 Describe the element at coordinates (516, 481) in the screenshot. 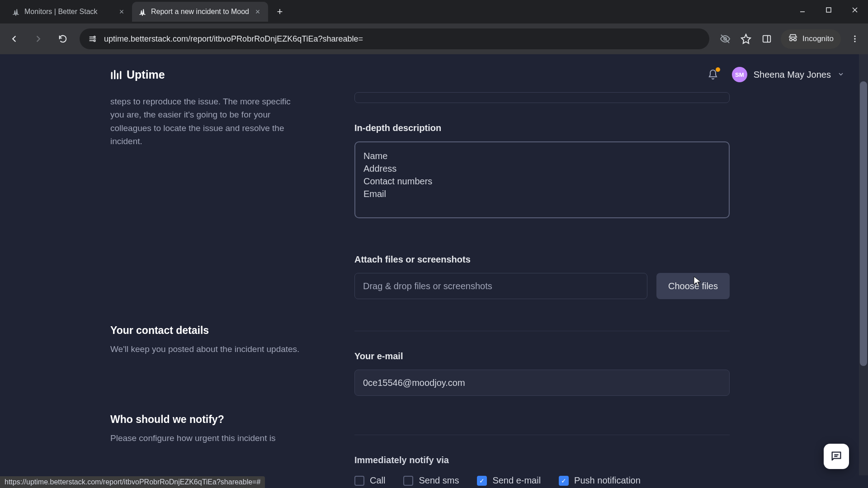

I see `checkbox-label: Send e-mail` at that location.